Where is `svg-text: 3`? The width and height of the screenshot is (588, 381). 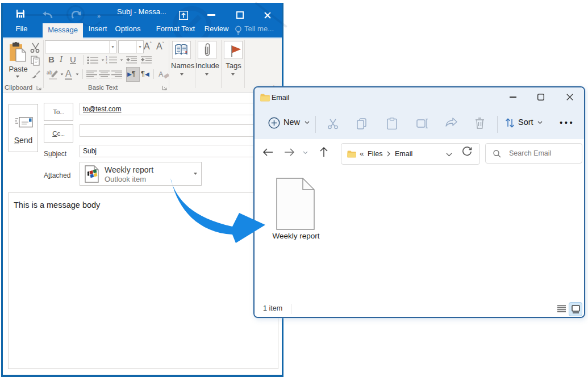 svg-text: 3 is located at coordinates (107, 62).